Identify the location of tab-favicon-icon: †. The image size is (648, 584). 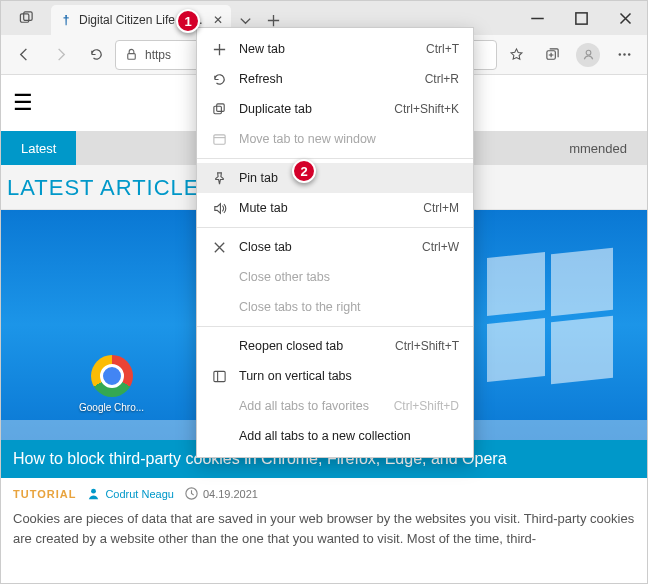
(66, 20).